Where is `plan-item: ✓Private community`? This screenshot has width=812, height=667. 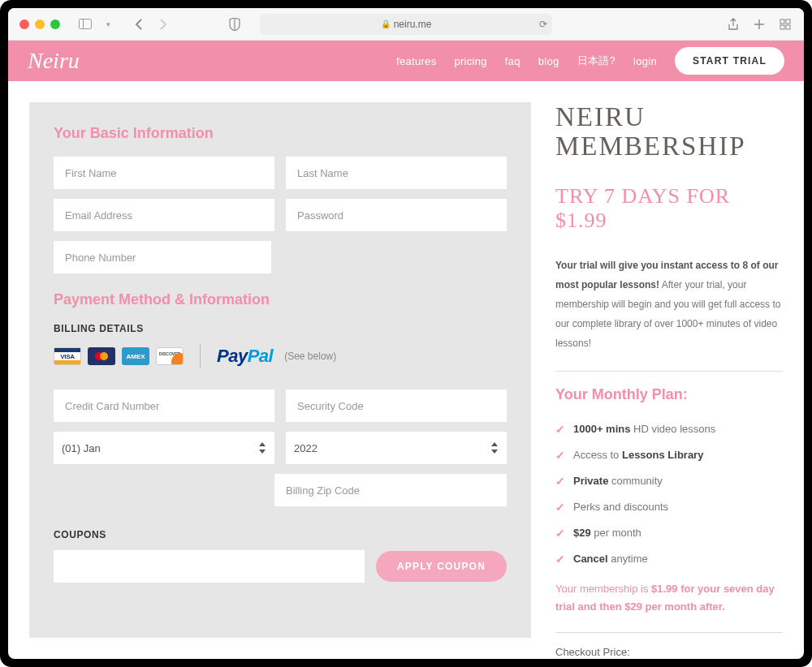
plan-item: ✓Private community is located at coordinates (669, 481).